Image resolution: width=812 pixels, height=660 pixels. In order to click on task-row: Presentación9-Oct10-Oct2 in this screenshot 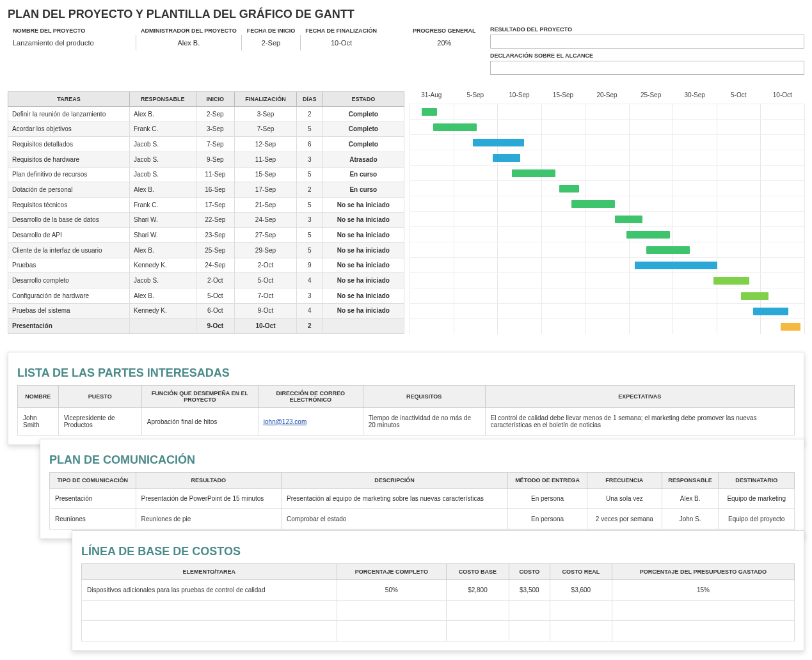, I will do `click(206, 326)`.